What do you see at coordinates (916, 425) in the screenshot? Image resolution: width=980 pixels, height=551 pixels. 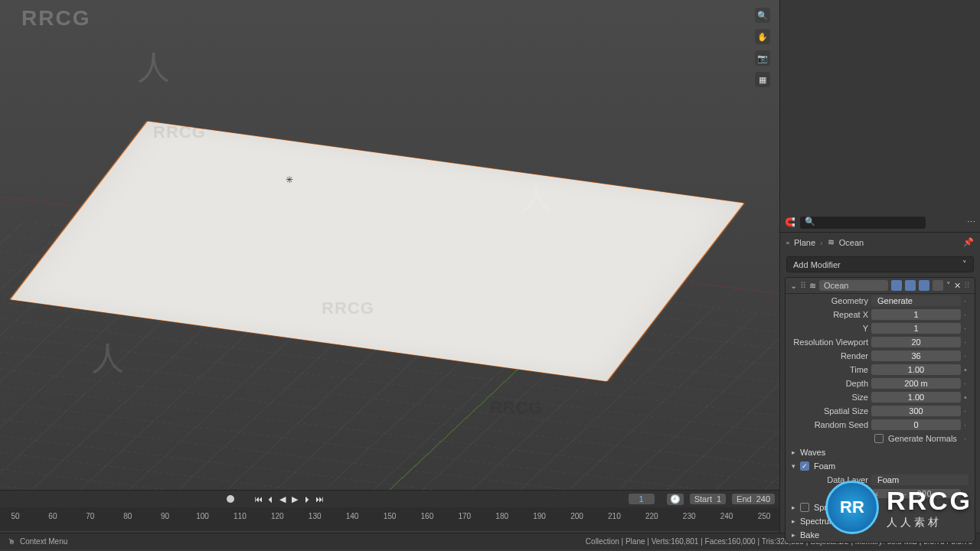 I see `random-seed-field: 0` at bounding box center [916, 425].